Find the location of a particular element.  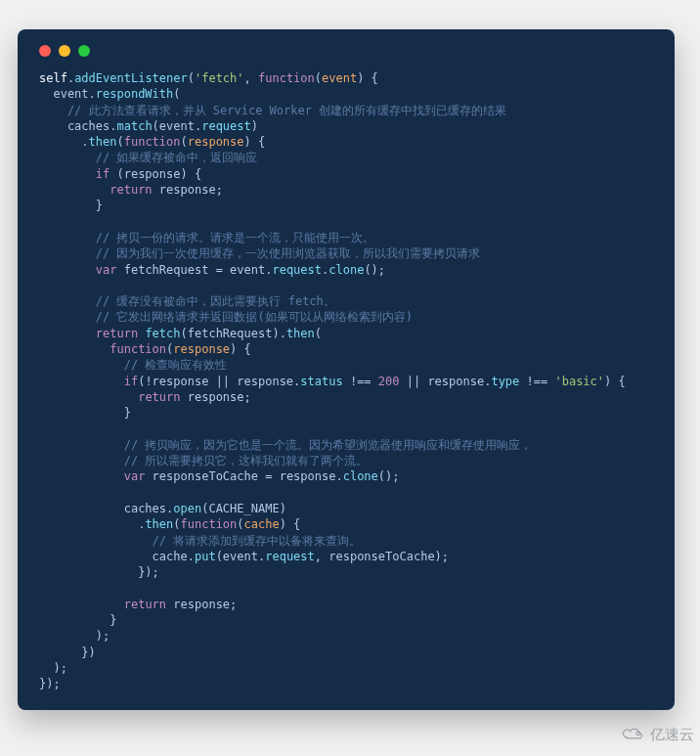

code-line: // 拷贝一份的请求。请求是一个流，只能使用一次。 is located at coordinates (207, 238).